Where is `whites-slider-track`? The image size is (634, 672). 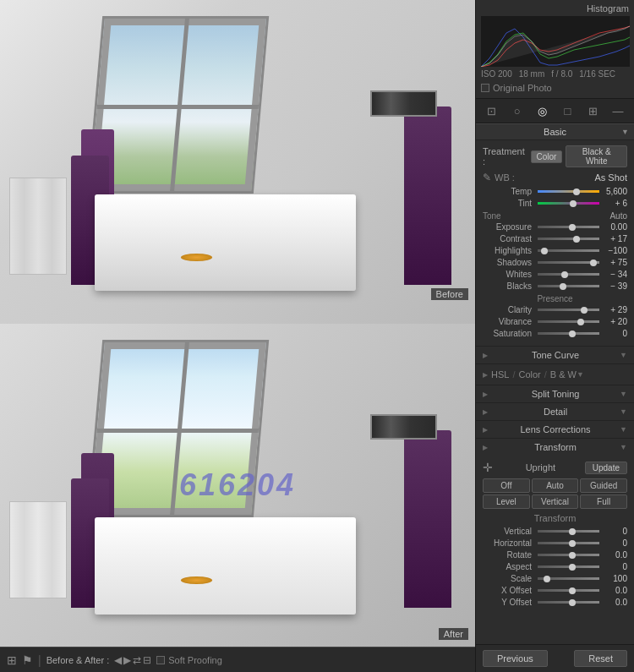
whites-slider-track is located at coordinates (568, 274).